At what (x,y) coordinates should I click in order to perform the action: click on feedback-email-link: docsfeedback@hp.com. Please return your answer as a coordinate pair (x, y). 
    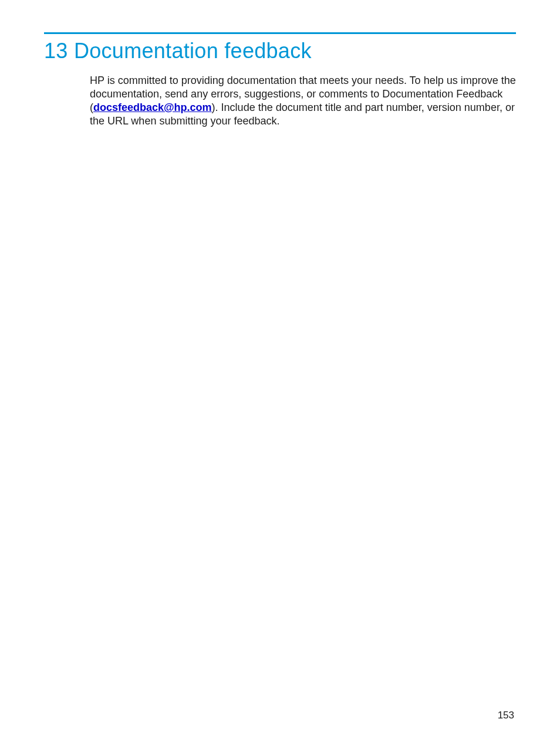
    Looking at the image, I should click on (153, 107).